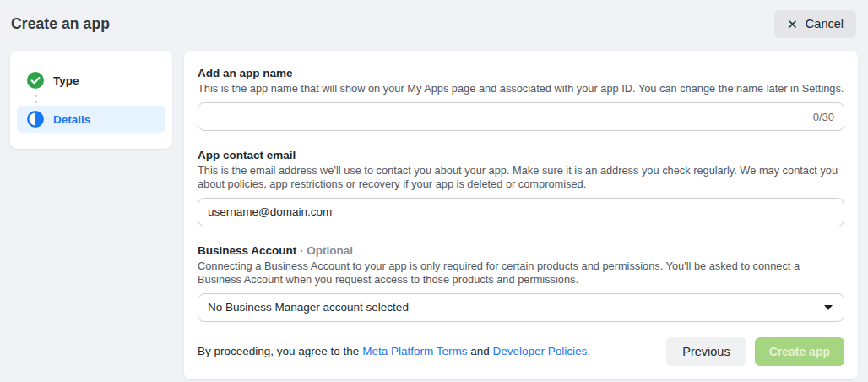 This screenshot has height=382, width=868. I want to click on app-name-description: This is the app name that will show on y…, so click(521, 89).